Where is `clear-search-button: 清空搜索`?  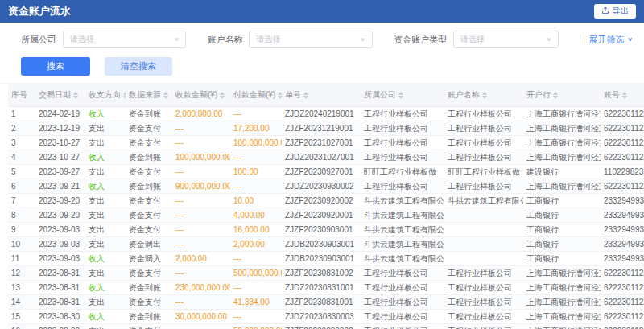
clear-search-button: 清空搜索 is located at coordinates (138, 66).